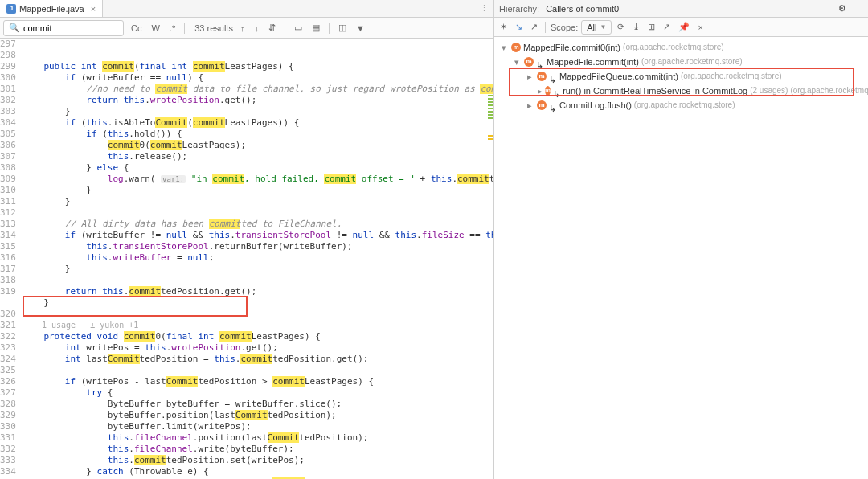 Image resolution: width=868 pixels, height=479 pixels. I want to click on line-gutter: 2972982993003013023033043053063073083093…, so click(11, 259).